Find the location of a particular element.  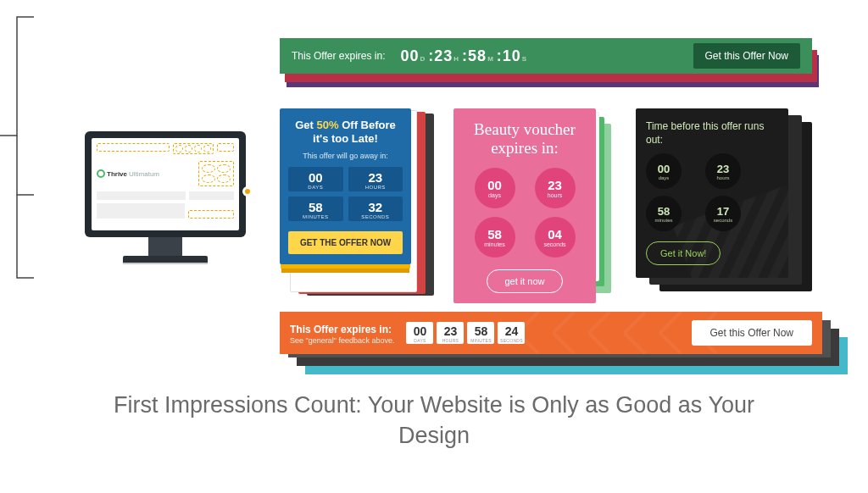

topbar-label: This Offer expires in: is located at coordinates (338, 56).